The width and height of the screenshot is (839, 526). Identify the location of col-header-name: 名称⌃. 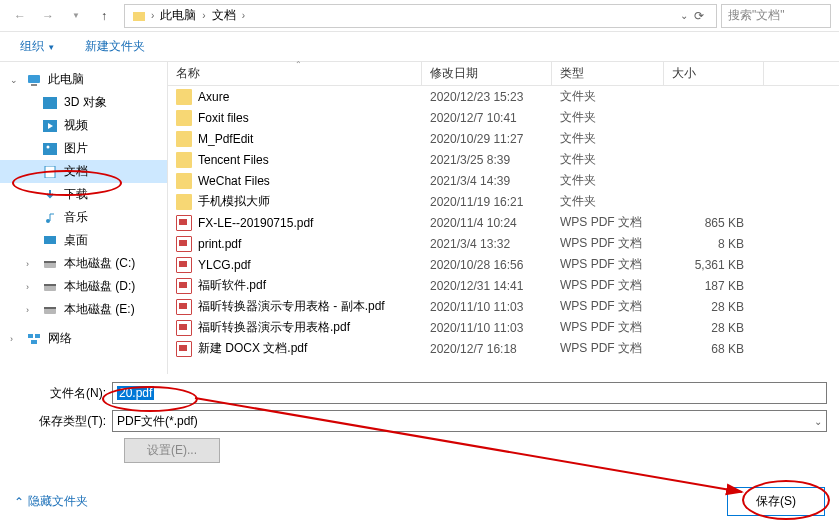
(295, 74).